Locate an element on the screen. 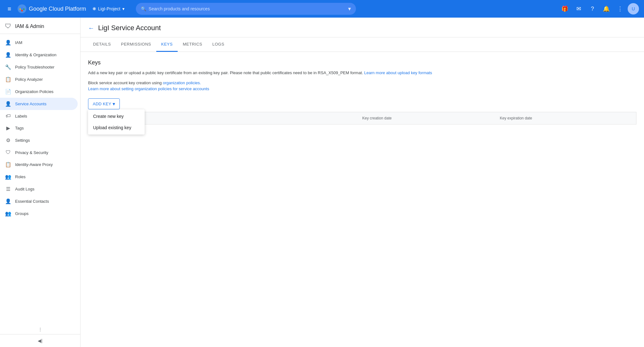 This screenshot has height=347, width=644. inbox-button: ✉ is located at coordinates (579, 9).